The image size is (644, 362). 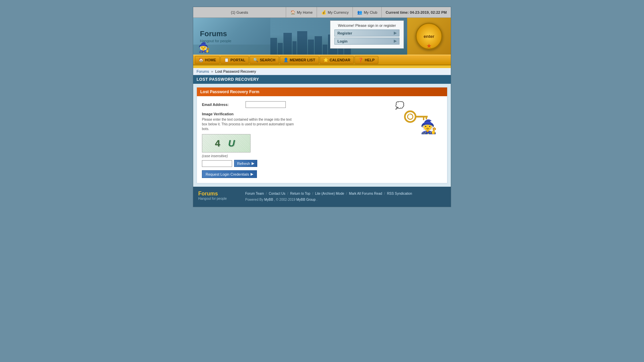 What do you see at coordinates (285, 200) in the screenshot?
I see `copyright-text: , © 2002-2019` at bounding box center [285, 200].